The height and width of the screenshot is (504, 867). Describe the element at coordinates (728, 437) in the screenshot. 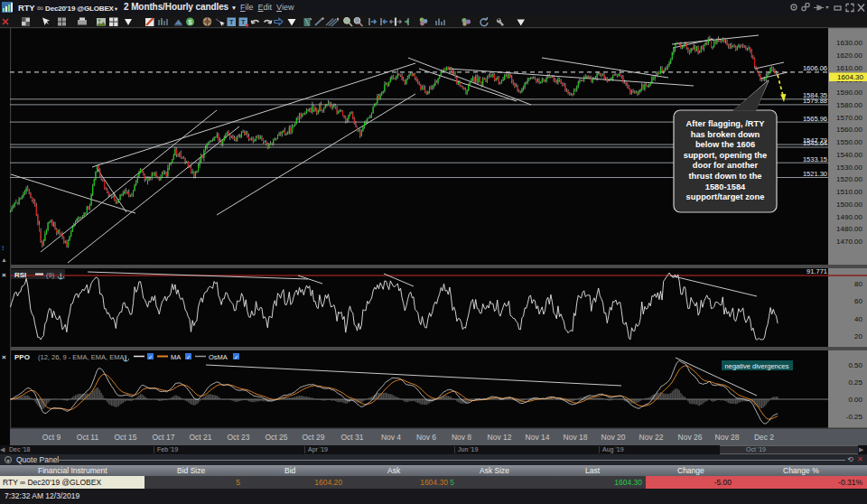

I see `svg-text: Nov 28` at that location.